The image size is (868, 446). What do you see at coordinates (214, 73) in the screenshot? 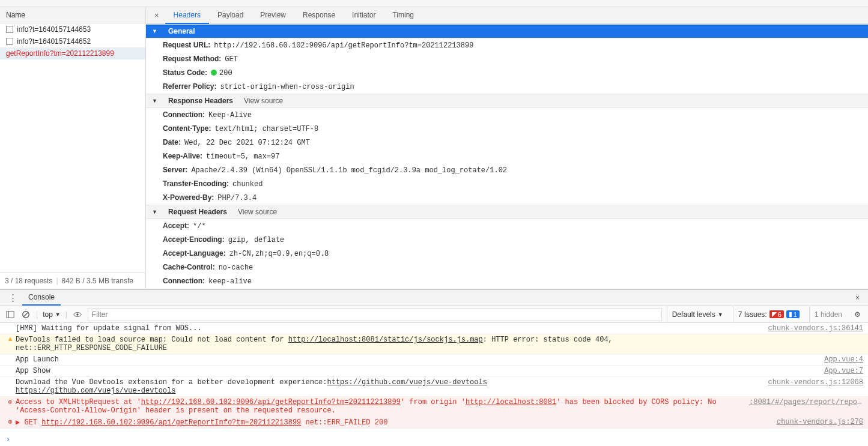
I see `status-dot-icon` at bounding box center [214, 73].